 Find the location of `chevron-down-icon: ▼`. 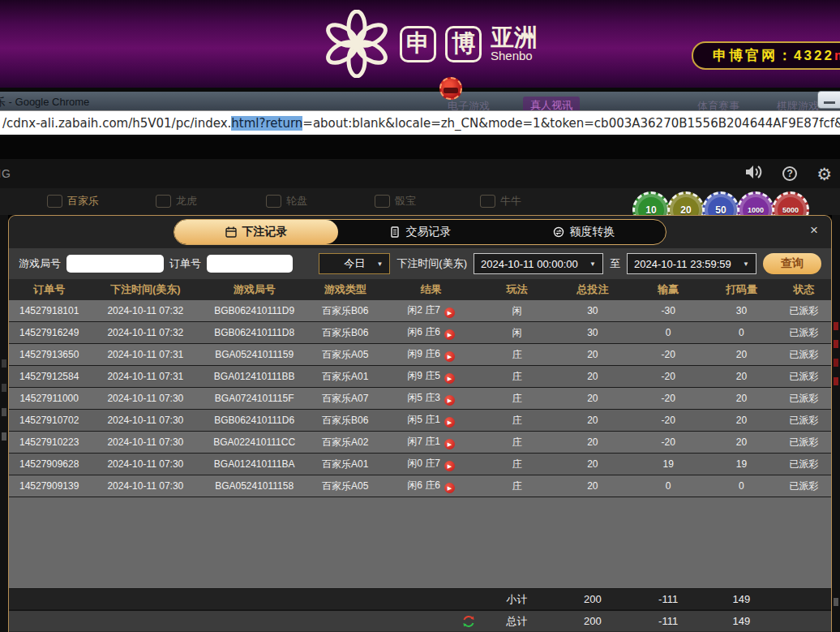

chevron-down-icon: ▼ is located at coordinates (590, 264).